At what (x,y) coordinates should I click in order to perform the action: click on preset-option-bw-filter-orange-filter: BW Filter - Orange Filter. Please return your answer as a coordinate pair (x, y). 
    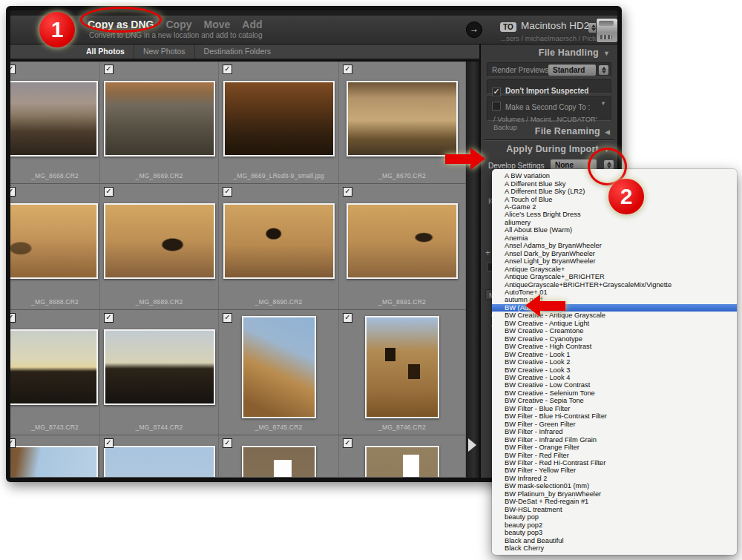
    Looking at the image, I should click on (614, 447).